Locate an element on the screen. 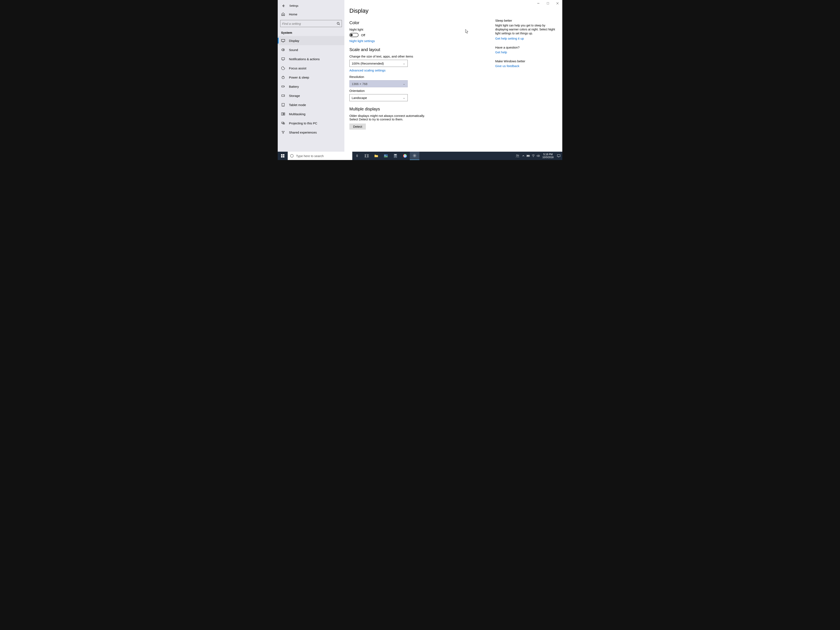 This screenshot has width=840, height=630. night-light-settings-link: Night light settings is located at coordinates (416, 41).